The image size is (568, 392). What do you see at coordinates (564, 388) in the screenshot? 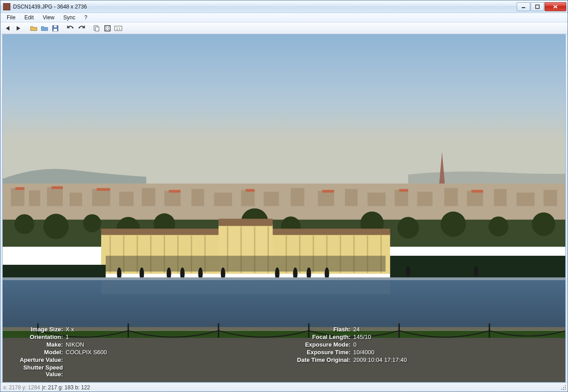
I see `resize-grip-icon` at bounding box center [564, 388].